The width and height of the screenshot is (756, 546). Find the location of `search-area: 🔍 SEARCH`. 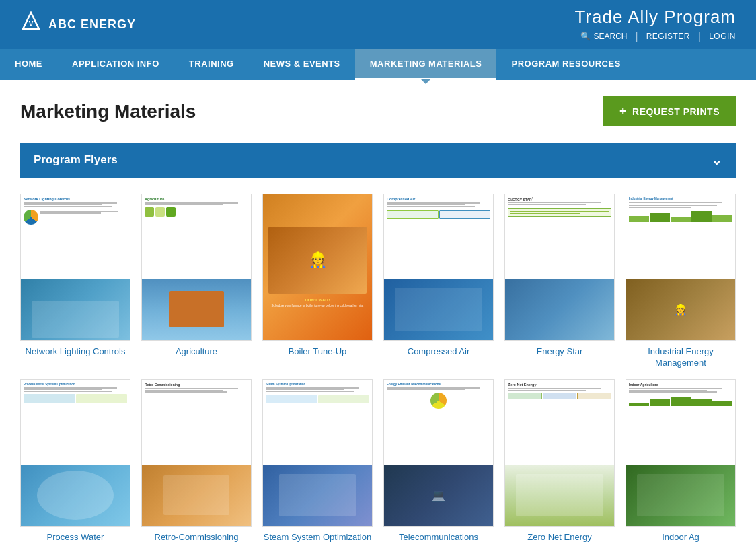

search-area: 🔍 SEARCH is located at coordinates (604, 36).